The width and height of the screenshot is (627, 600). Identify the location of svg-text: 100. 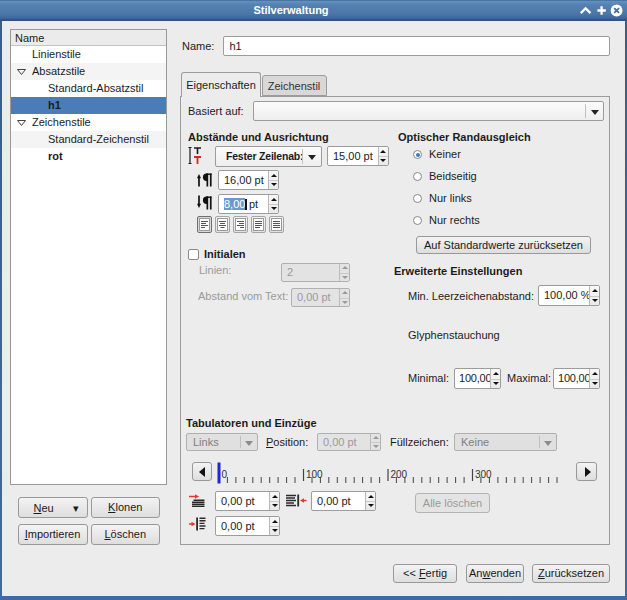
(314, 474).